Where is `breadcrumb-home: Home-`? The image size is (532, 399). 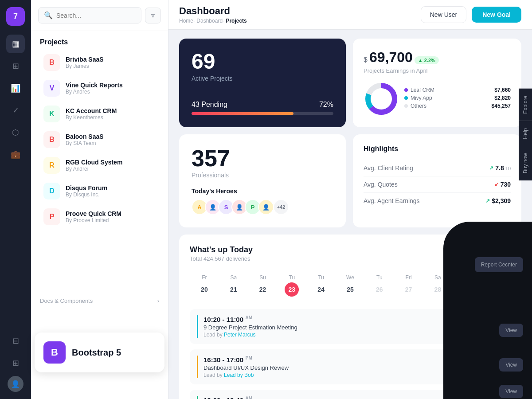 breadcrumb-home: Home- is located at coordinates (187, 21).